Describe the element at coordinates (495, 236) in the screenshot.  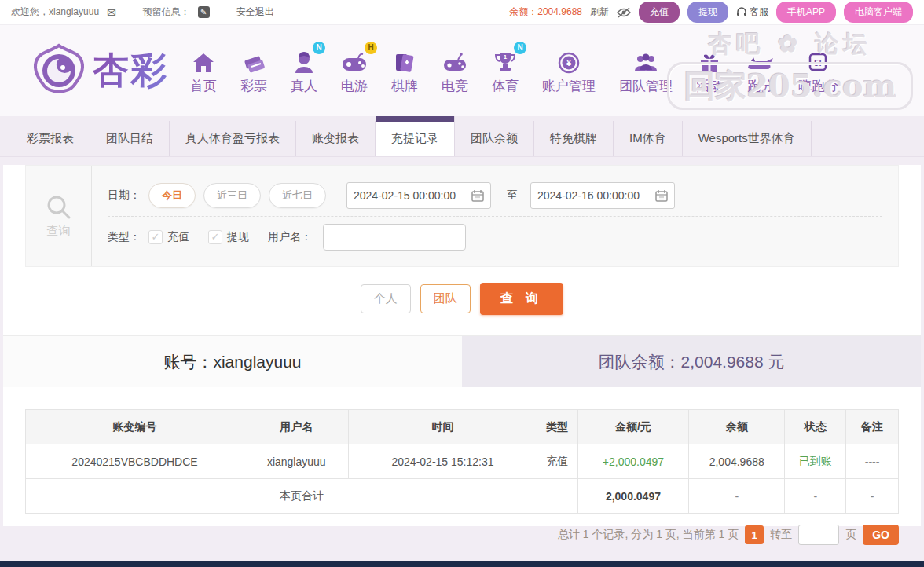
I see `type-filter-row: 类型： ✓ 充值 ✓ 提现 用户名：` at that location.